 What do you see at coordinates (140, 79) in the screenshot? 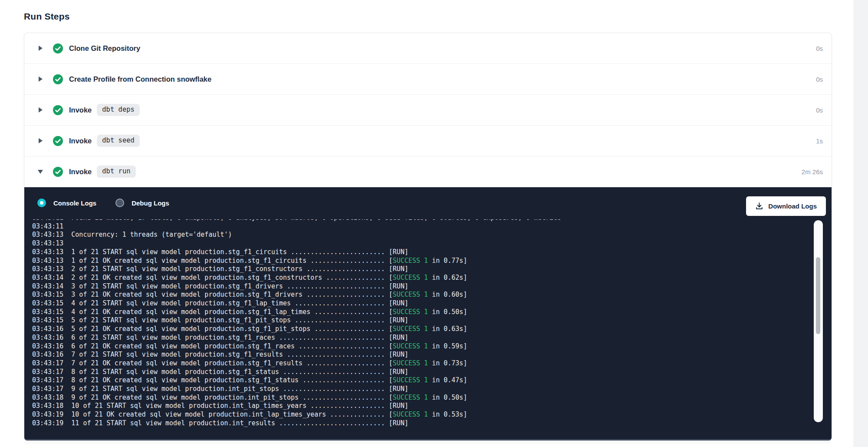
I see `step-label: Create Profile from Connection snowflake` at bounding box center [140, 79].